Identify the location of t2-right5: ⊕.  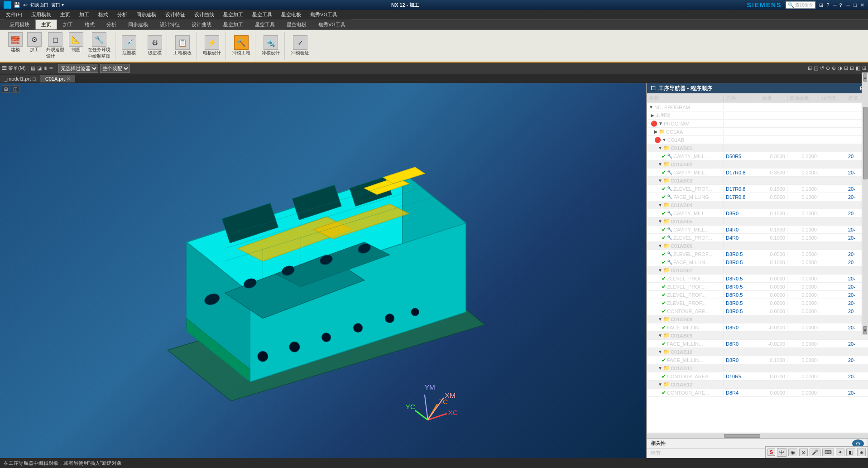
(834, 68).